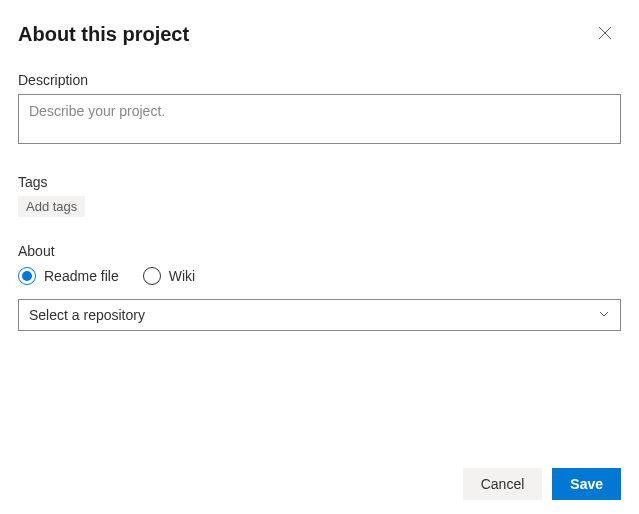 The width and height of the screenshot is (639, 514). Describe the element at coordinates (320, 251) in the screenshot. I see `about-label: About` at that location.